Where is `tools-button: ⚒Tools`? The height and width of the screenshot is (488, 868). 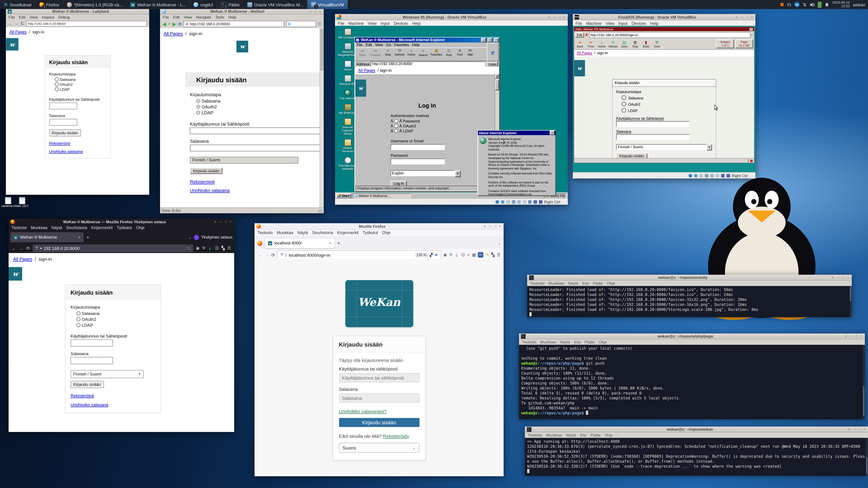
tools-button: ⚒Tools is located at coordinates (657, 44).